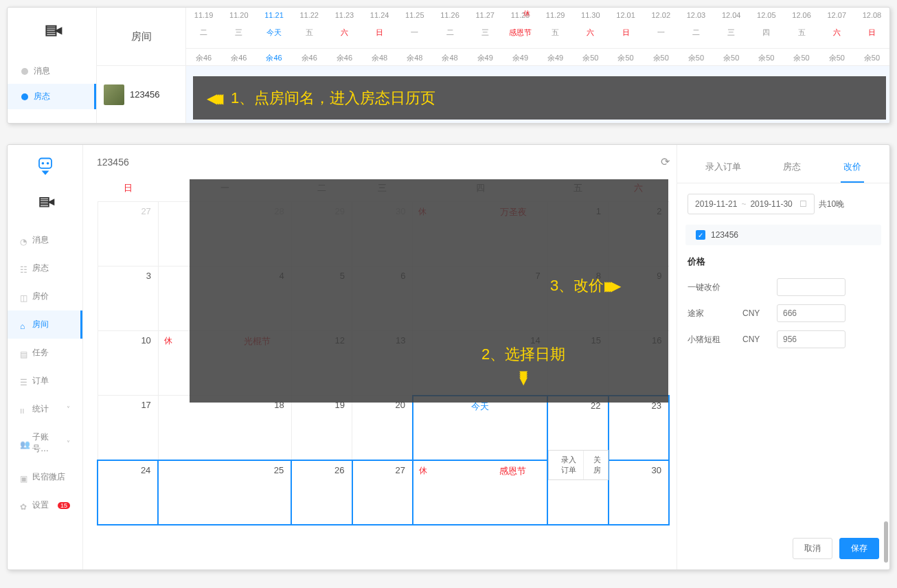 This screenshot has width=897, height=588. I want to click on date-column: 12.07六余50, so click(837, 36).